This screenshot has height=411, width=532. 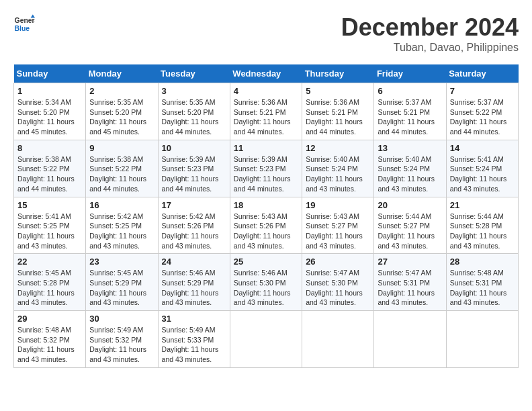 I want to click on day-cell: 23 Sunrise: 5:45 AMSunset: 5:29 PMDaylig…, so click(x=122, y=282).